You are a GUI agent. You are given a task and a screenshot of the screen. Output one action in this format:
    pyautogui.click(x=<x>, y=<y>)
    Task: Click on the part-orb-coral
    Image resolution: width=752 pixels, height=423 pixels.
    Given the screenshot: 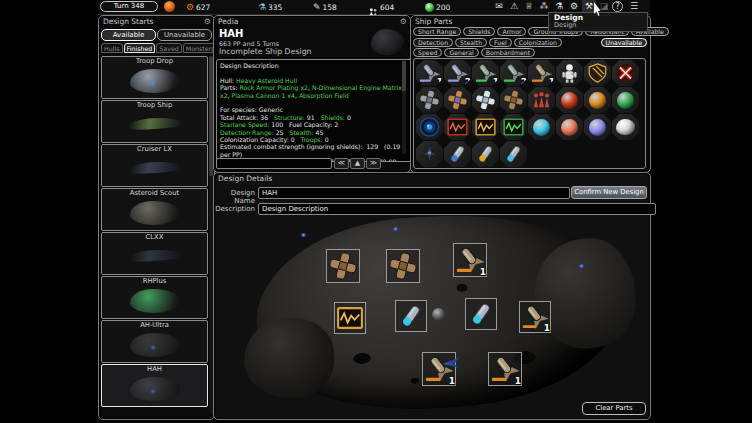 What is the action you would take?
    pyautogui.click(x=570, y=127)
    